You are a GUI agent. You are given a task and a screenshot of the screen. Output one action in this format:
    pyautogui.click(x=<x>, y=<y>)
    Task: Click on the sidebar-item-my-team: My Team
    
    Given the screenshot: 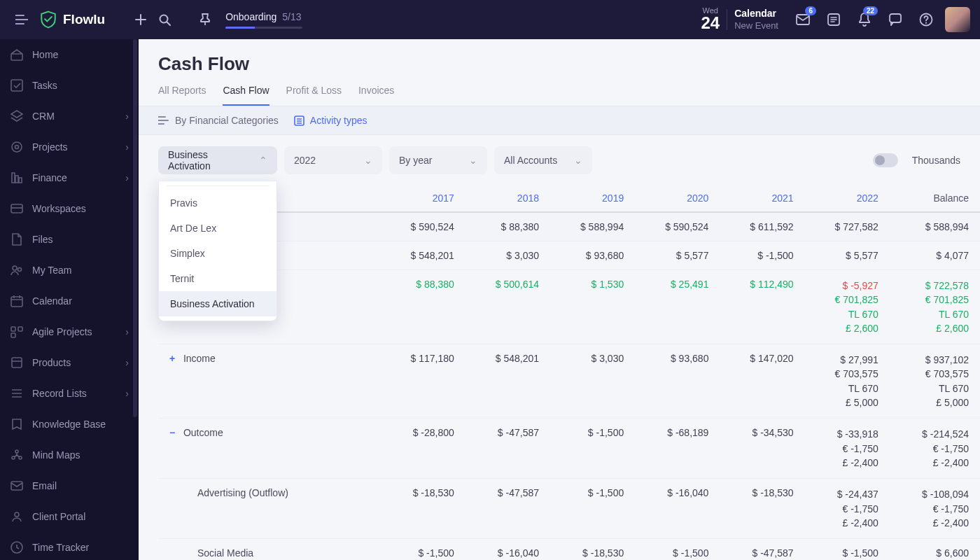 What is the action you would take?
    pyautogui.click(x=69, y=270)
    